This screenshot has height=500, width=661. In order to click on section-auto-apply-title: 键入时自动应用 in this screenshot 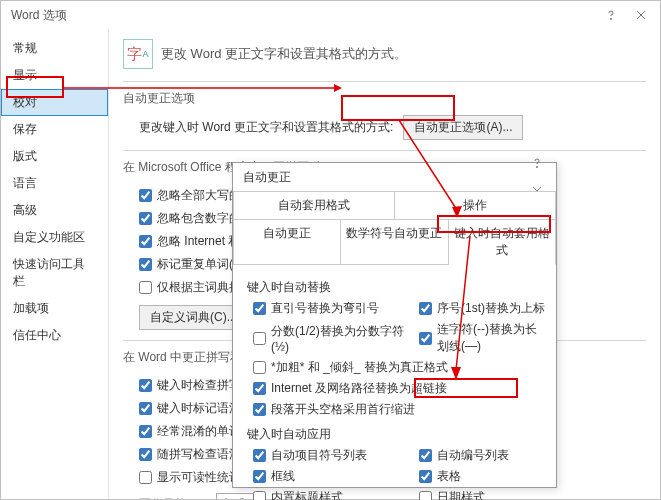, I will do `click(396, 434)`.